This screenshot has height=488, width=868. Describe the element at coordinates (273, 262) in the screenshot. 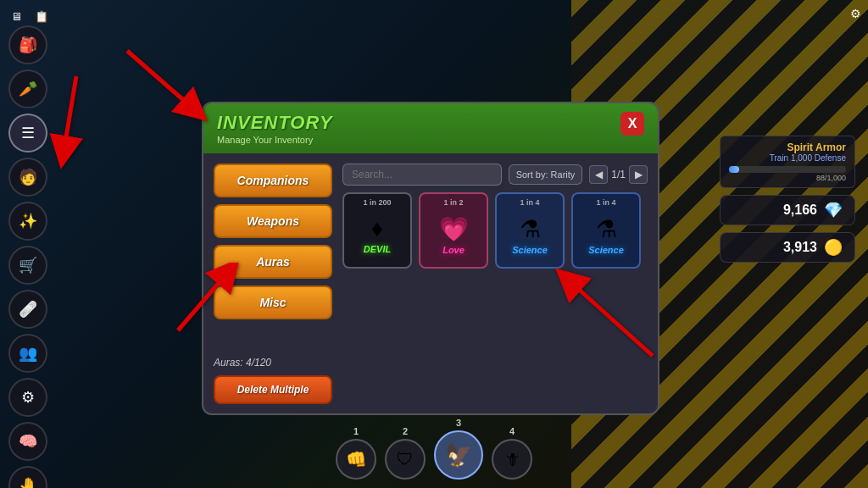

I see `auras-button: Auras` at that location.